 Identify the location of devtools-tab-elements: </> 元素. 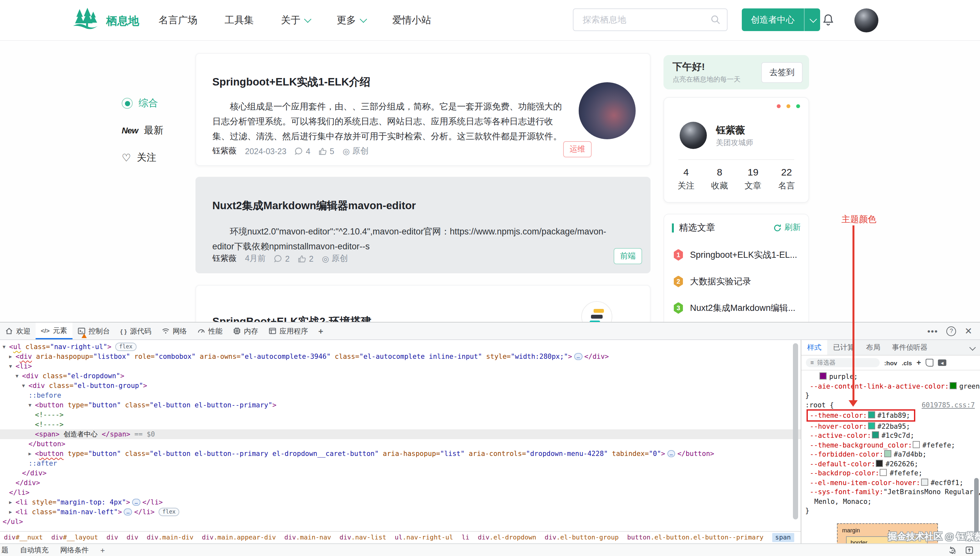
(54, 331).